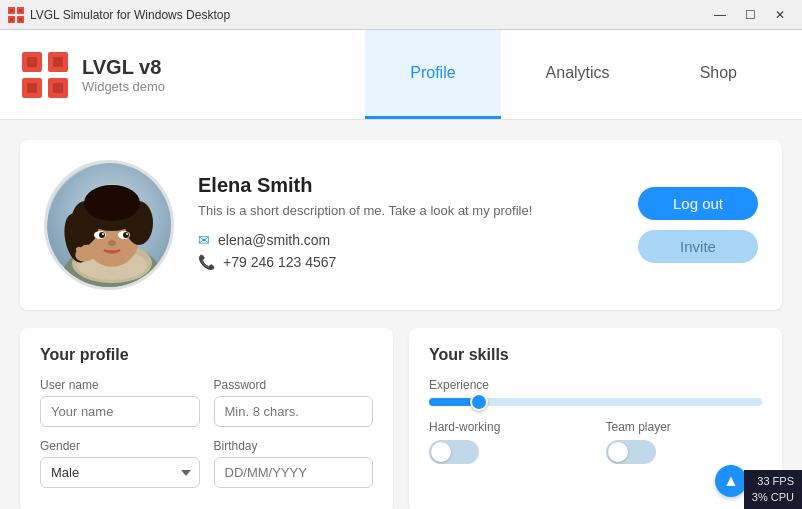  Describe the element at coordinates (684, 442) in the screenshot. I see `team-player-group: Team player` at that location.